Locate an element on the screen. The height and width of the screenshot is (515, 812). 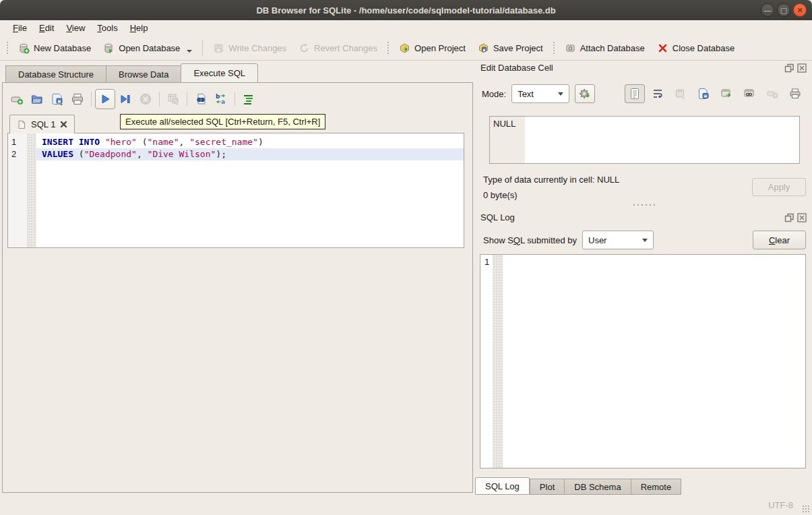
code-line: VALUES ("Deadpond", "Dive Wilson"); is located at coordinates (250, 154).